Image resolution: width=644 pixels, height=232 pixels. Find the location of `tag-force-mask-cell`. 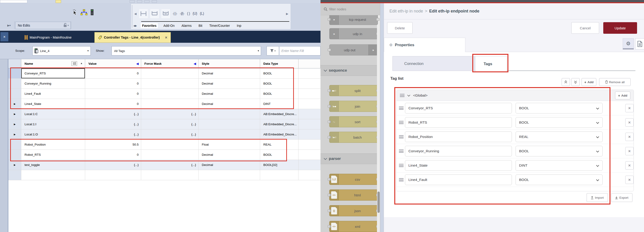

tag-force-mask-cell is located at coordinates (170, 73).